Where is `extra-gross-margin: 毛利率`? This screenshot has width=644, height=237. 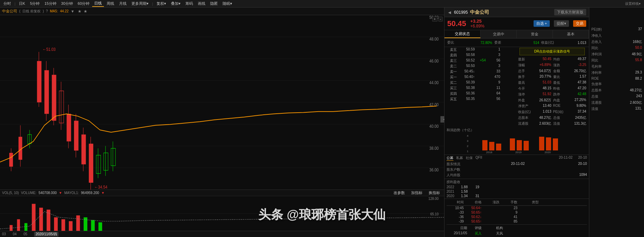
extra-gross-margin: 毛利率 is located at coordinates (616, 67).